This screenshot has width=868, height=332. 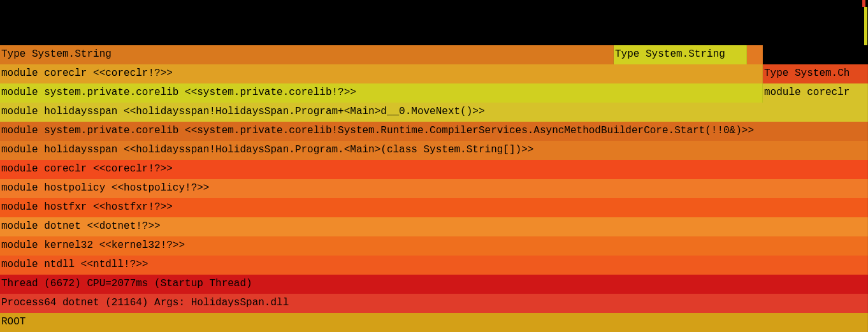 I want to click on frame-typech: Type System.Ch, so click(x=816, y=74).